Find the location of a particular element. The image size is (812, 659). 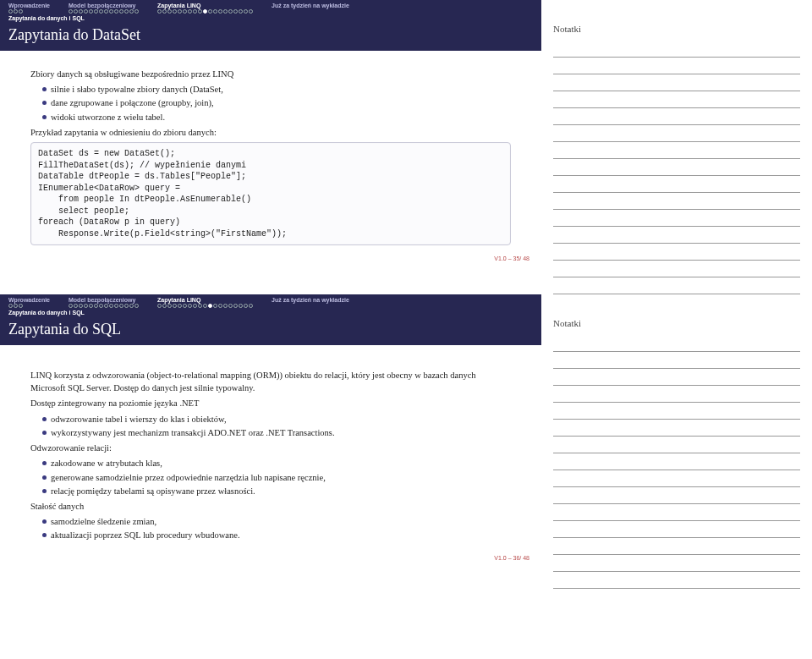

paragraph: Przykład zapytania w odniesieniu do zbio… is located at coordinates (271, 132).